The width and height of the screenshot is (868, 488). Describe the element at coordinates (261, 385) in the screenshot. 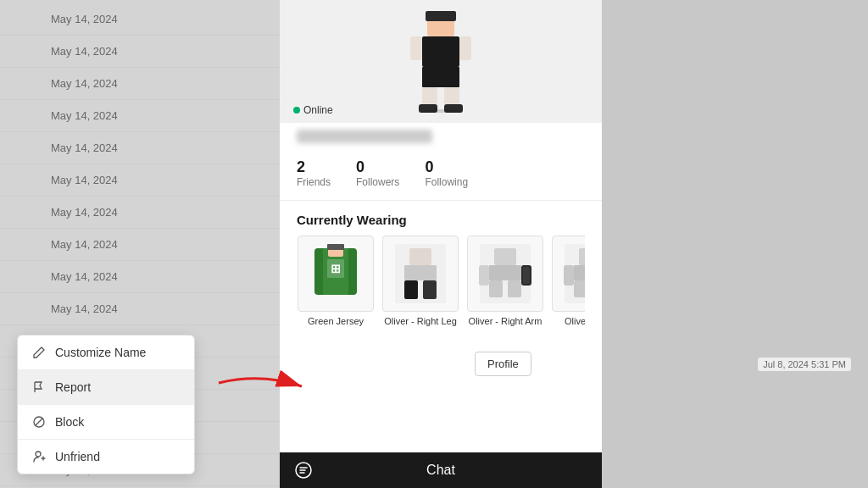

I see `arrow-indicator` at that location.